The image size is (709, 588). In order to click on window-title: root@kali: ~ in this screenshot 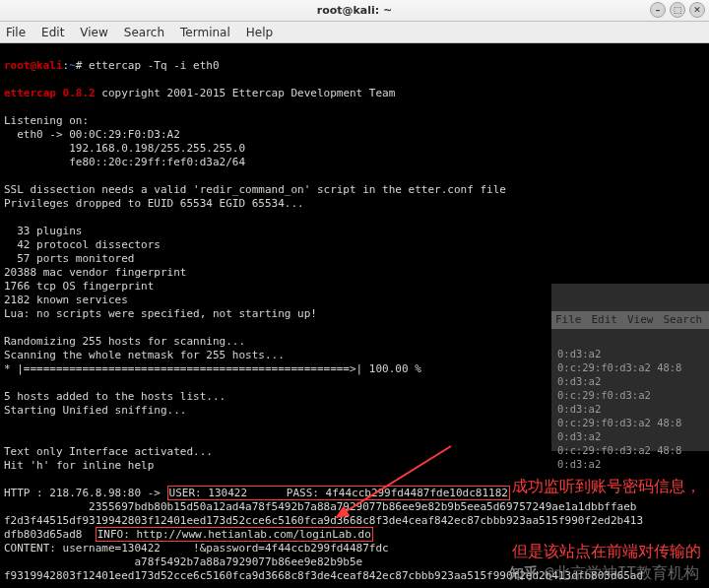, I will do `click(354, 10)`.